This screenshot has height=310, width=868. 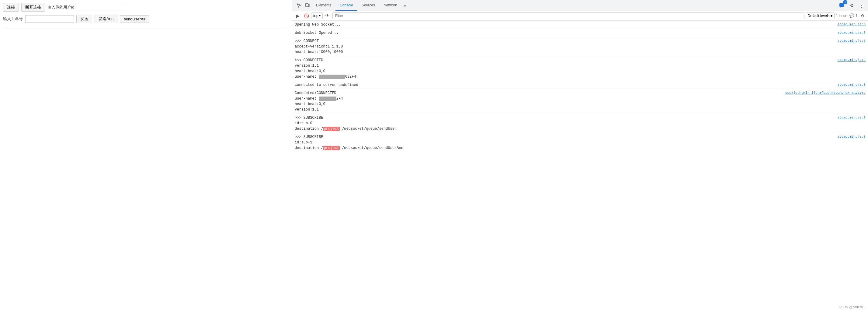 I want to click on top-context-selector: top ▾, so click(x=317, y=16).